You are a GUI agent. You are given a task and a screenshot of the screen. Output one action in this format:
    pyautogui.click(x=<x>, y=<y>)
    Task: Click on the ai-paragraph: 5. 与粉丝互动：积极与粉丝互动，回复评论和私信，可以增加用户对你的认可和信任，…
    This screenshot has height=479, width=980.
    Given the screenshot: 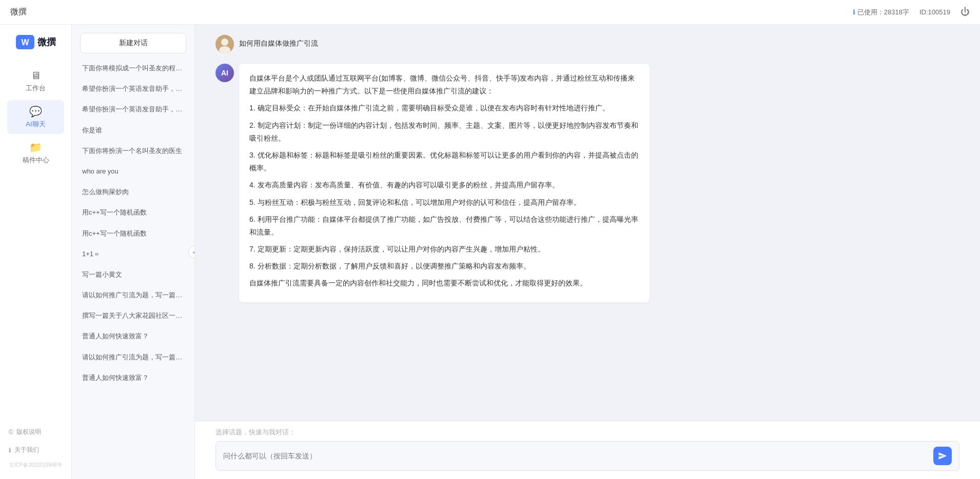 What is the action you would take?
    pyautogui.click(x=444, y=202)
    